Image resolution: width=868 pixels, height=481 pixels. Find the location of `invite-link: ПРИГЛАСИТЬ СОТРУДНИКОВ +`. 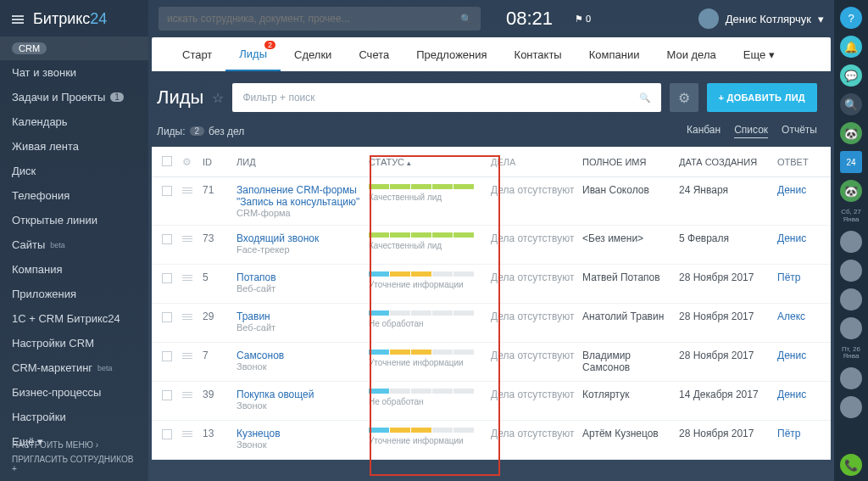

invite-link: ПРИГЛАСИТЬ СОТРУДНИКОВ + is located at coordinates (75, 464).